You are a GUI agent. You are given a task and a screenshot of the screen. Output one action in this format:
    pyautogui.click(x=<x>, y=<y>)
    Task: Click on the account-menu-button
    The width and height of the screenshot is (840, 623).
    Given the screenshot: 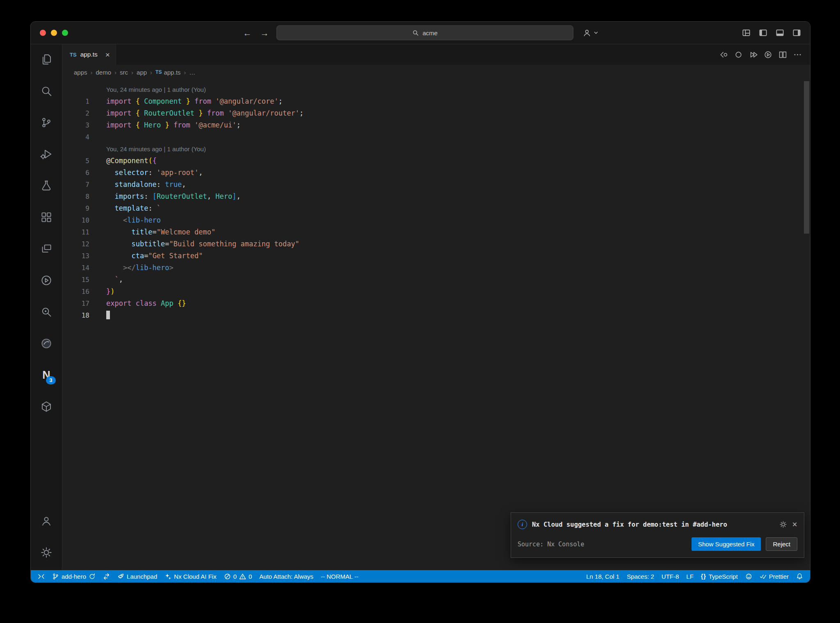 What is the action you would take?
    pyautogui.click(x=591, y=33)
    